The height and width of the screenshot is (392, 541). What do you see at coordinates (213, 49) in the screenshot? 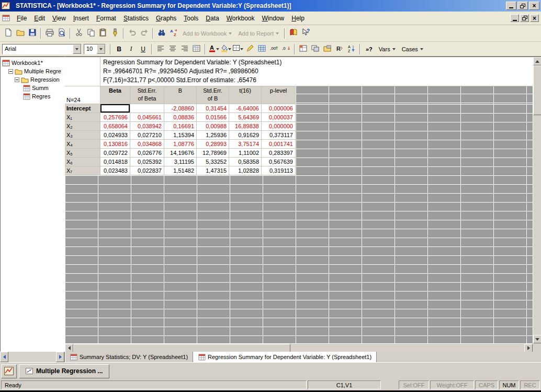
I see `font-color-button: A` at bounding box center [213, 49].